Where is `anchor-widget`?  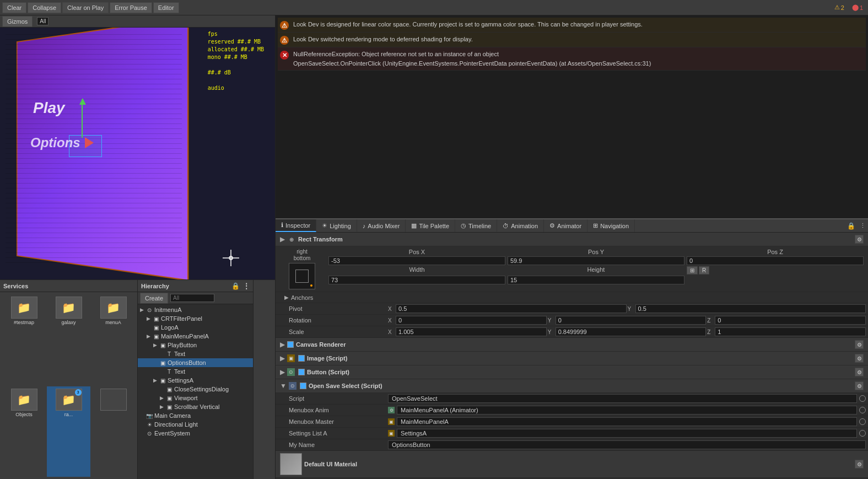 anchor-widget is located at coordinates (302, 276).